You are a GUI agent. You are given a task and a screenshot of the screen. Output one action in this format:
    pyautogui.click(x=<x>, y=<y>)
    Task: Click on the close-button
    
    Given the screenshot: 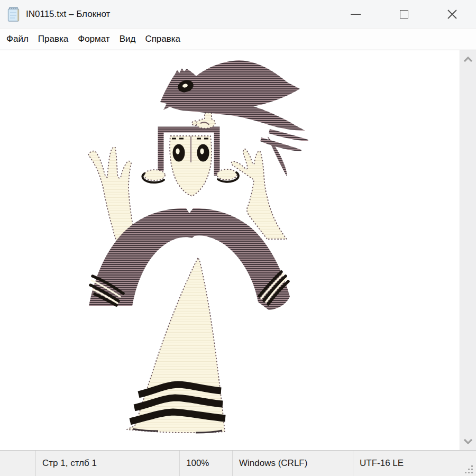 What is the action you would take?
    pyautogui.click(x=452, y=14)
    